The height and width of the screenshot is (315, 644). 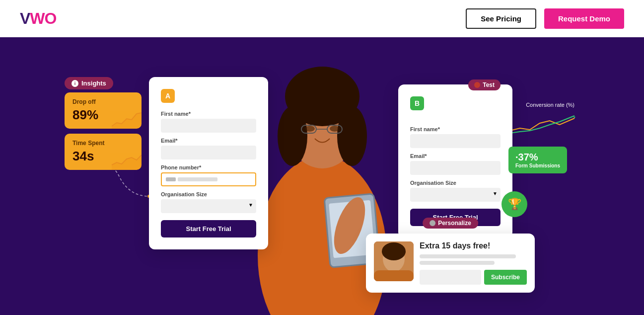 What do you see at coordinates (473, 246) in the screenshot?
I see `personalize-title: Extra 15 days free!` at bounding box center [473, 246].